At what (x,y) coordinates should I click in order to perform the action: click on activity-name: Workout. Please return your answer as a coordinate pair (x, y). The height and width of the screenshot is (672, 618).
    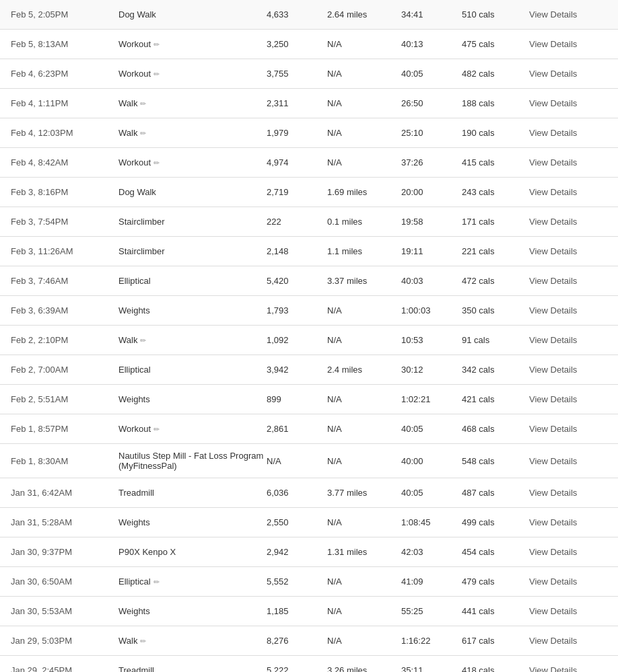
    Looking at the image, I should click on (135, 429).